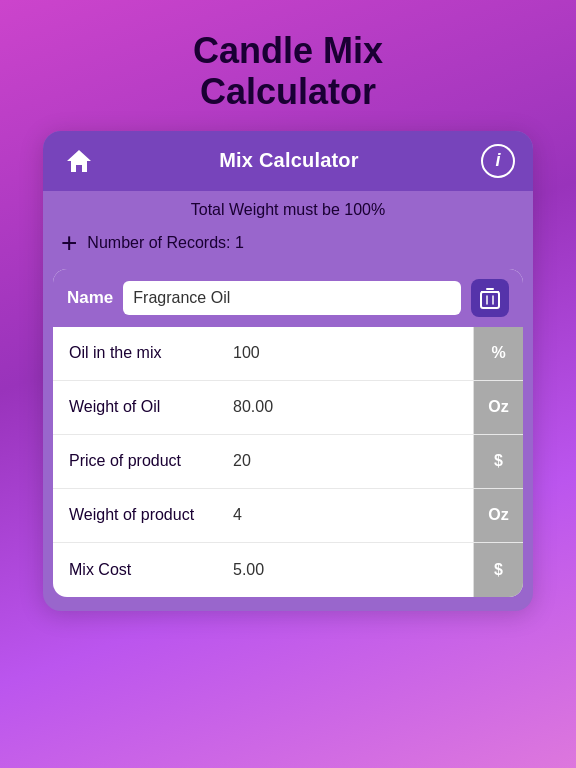  Describe the element at coordinates (138, 407) in the screenshot. I see `row-label: Weight of Oil` at that location.